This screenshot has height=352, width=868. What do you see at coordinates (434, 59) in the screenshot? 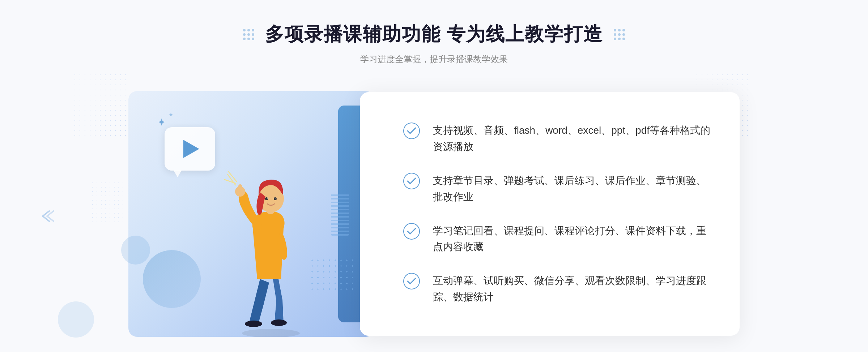
I see `page-subtitle: 学习进度全掌握，提升录播课教学效果` at bounding box center [434, 59].